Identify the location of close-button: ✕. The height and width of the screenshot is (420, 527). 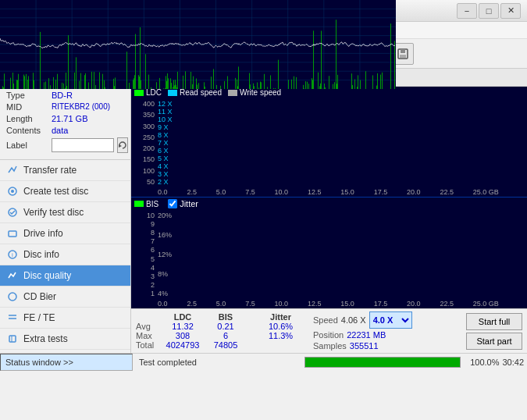
(511, 11).